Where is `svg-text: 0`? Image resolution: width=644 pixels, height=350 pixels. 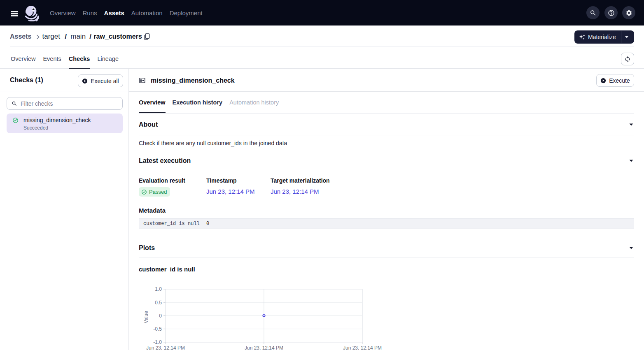
svg-text: 0 is located at coordinates (161, 316).